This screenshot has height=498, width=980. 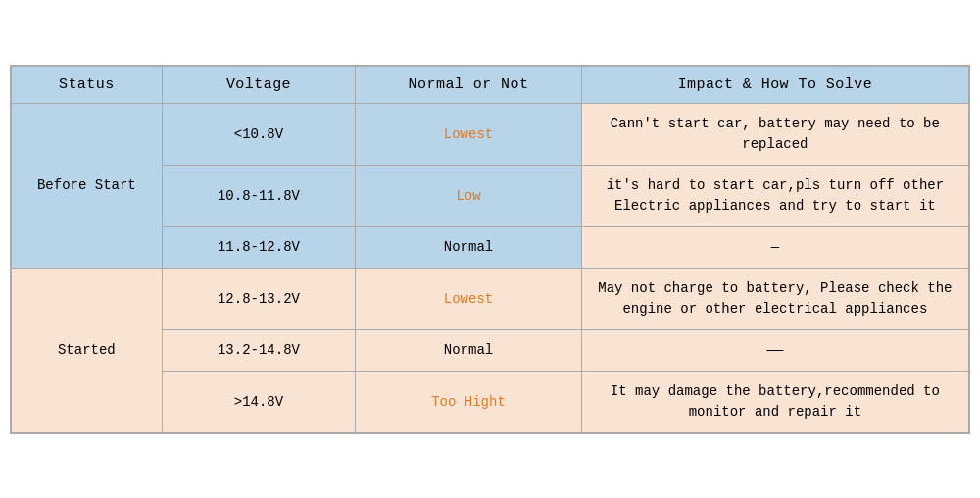 I want to click on impact-cell: —, so click(x=774, y=247).